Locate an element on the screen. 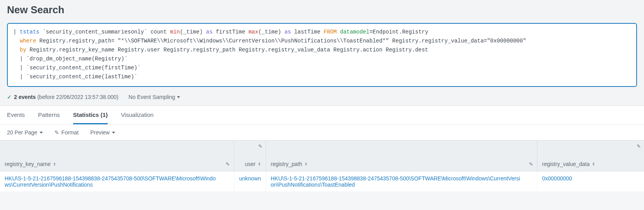  results-tabs: Events Patterns Statistics (1) Visualiza… is located at coordinates (322, 115).